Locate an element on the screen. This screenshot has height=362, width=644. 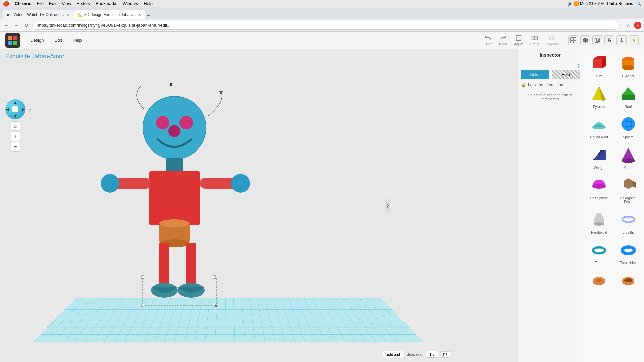
shape-icon-torus is located at coordinates (599, 250).